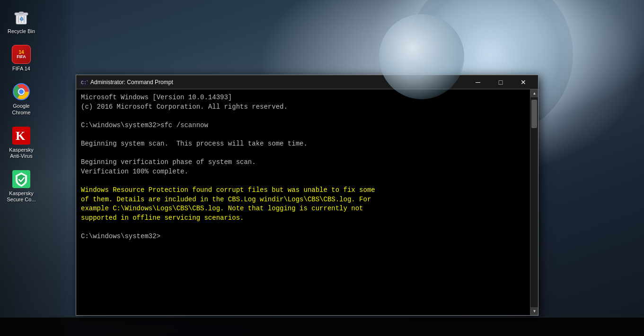  Describe the element at coordinates (21, 143) in the screenshot. I see `kaspersky-av-icon-container: K Kaspersky Anti-Virus` at that location.